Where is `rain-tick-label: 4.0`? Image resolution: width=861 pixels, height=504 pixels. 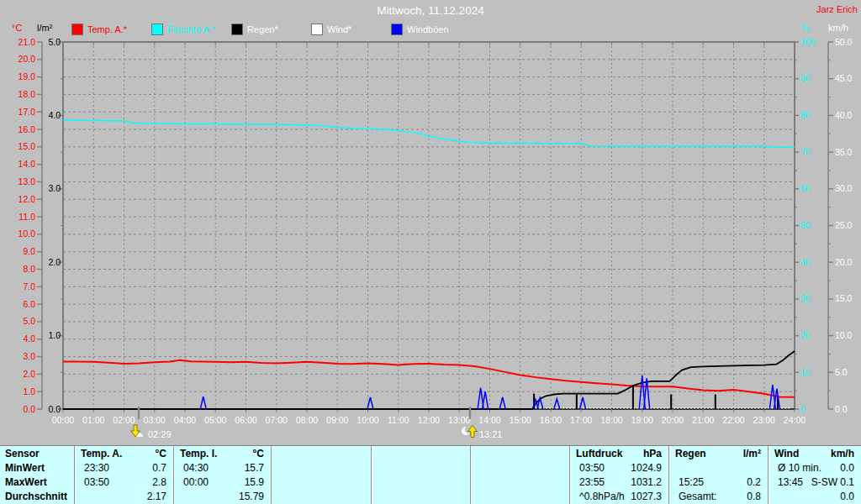
rain-tick-label: 4.0 is located at coordinates (54, 115).